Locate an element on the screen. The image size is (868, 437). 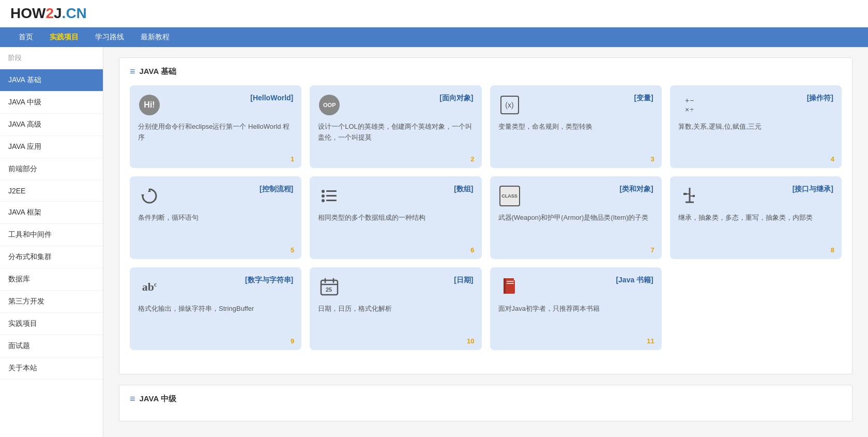
card-icon-list is located at coordinates (329, 196).